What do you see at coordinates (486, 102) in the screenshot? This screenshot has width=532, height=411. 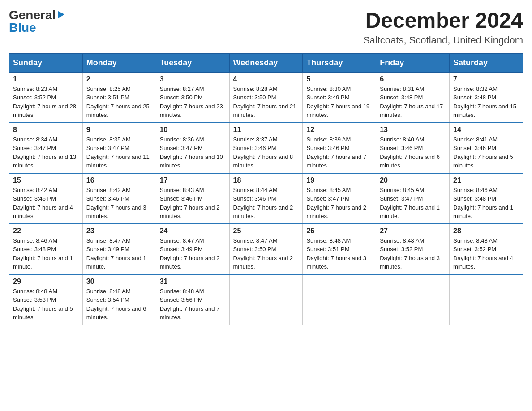 I see `day-info: Sunrise: 8:32 AM Sunset: 3:48 PM Dayligh…` at bounding box center [486, 102].